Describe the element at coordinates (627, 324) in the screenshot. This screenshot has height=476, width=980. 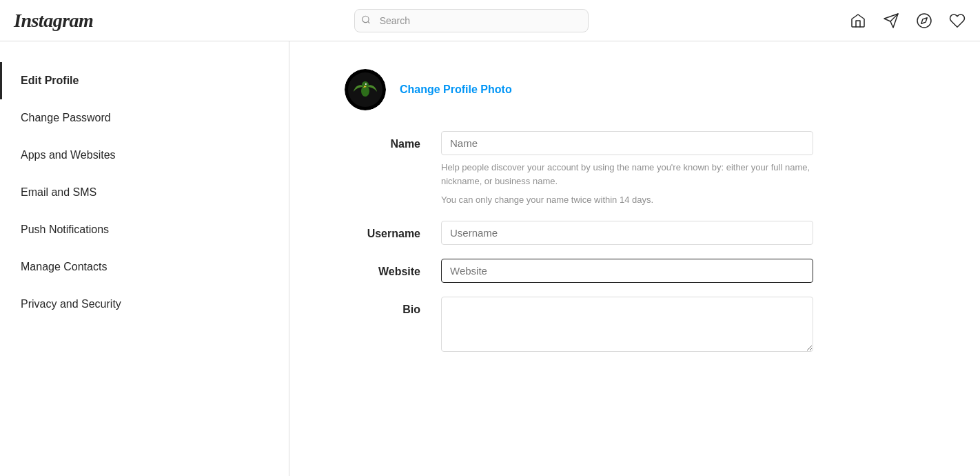
I see `bio-input` at that location.